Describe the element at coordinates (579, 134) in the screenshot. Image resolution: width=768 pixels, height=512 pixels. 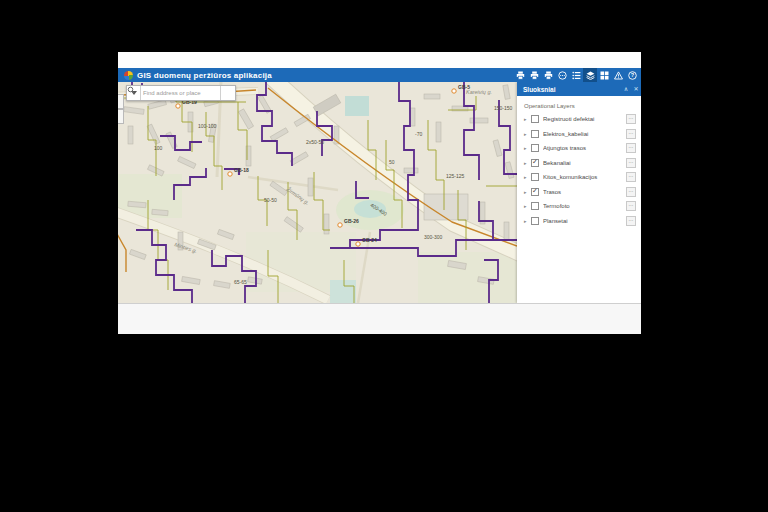
I see `layer-row: ▸ Elektros_kabeliai ⋯` at that location.